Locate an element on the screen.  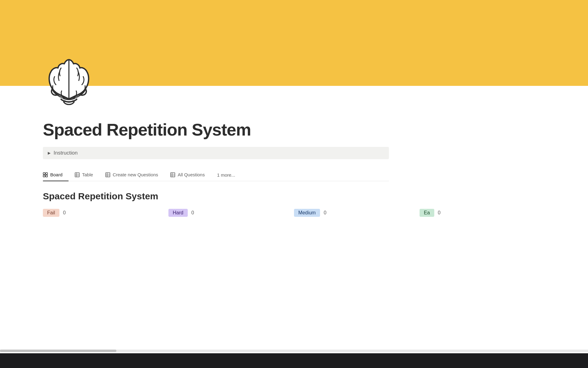
column-medium: Medium 0 is located at coordinates (357, 213).